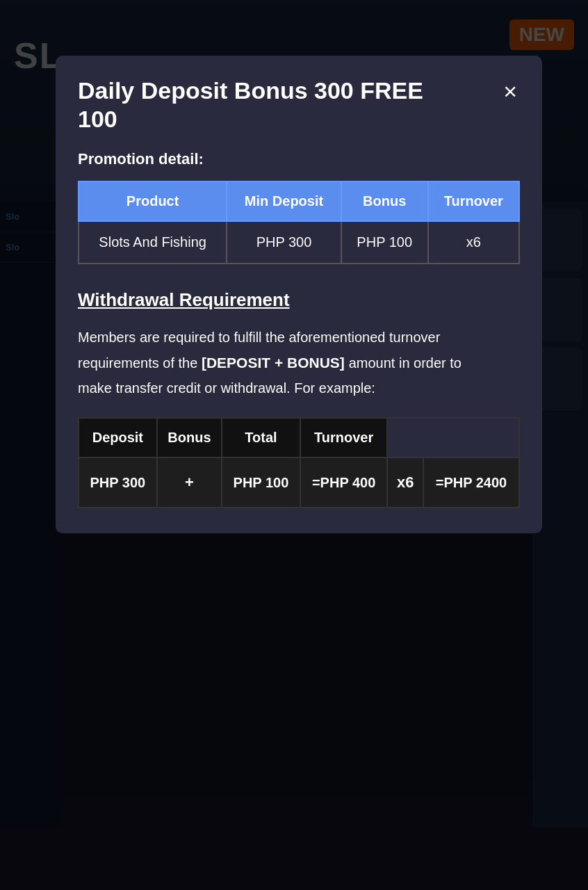 Image resolution: width=588 pixels, height=890 pixels. What do you see at coordinates (118, 483) in the screenshot?
I see `ex-deposit-value: PHP 300` at bounding box center [118, 483].